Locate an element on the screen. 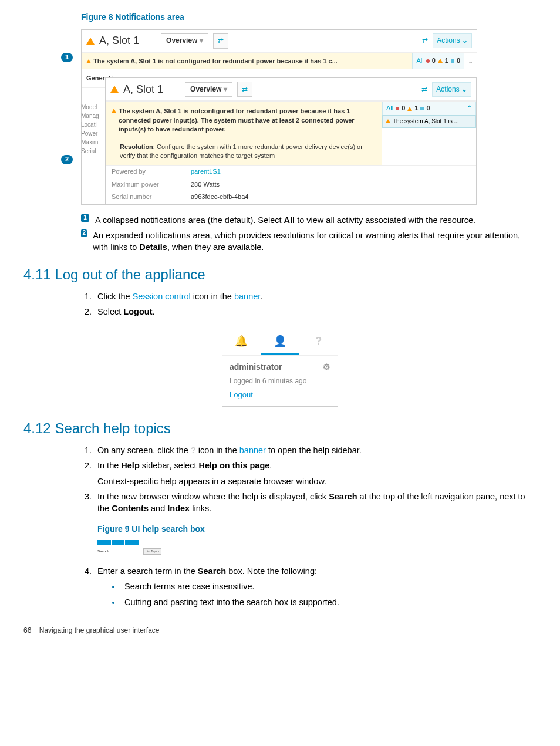 This screenshot has height=746, width=560. expand-chevron: ⌄ is located at coordinates (471, 61).